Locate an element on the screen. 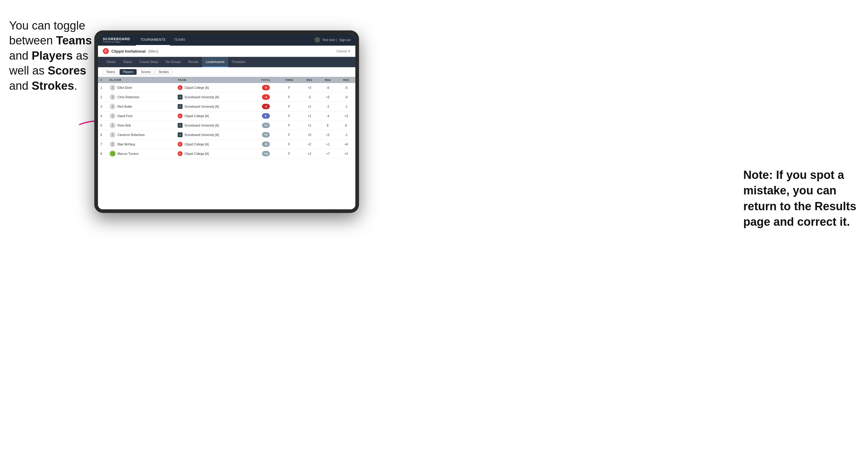 The image size is (868, 467). player-name: Rees Britt is located at coordinates (124, 125).